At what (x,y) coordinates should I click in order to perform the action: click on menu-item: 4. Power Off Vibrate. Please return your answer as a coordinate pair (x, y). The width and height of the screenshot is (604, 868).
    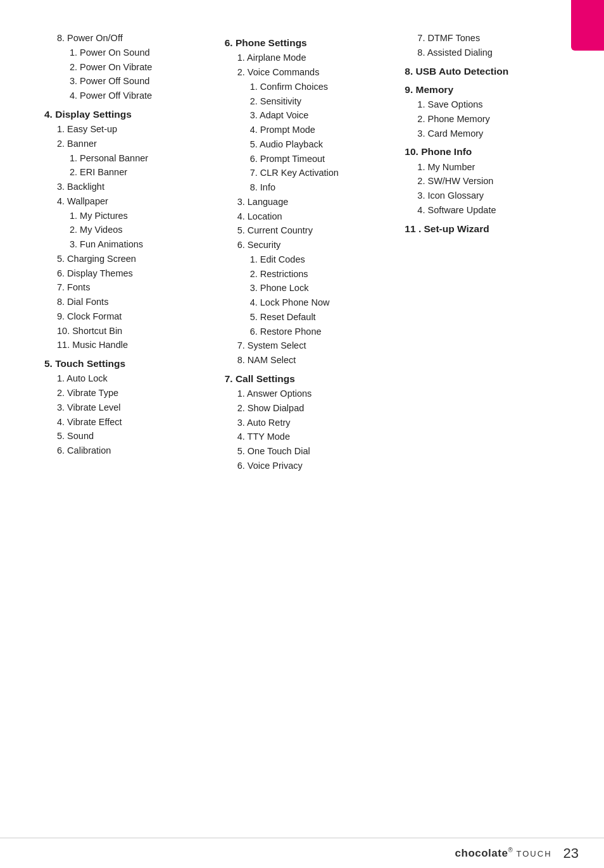
    Looking at the image, I should click on (128, 96).